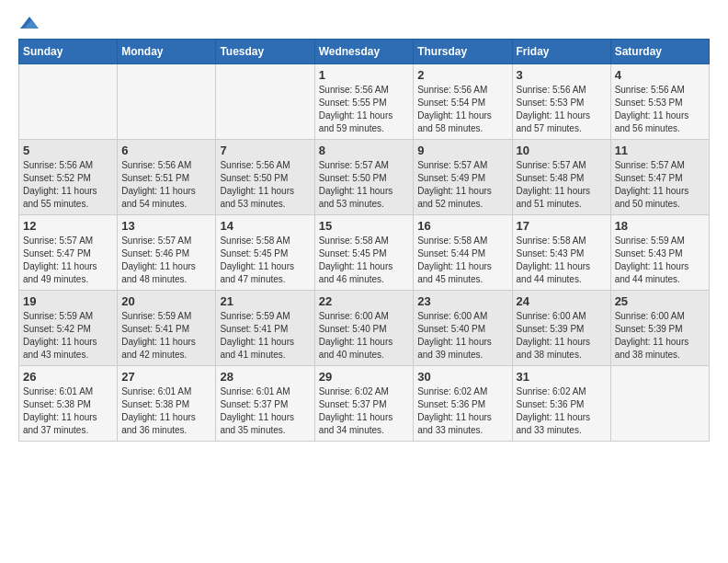  I want to click on day-number: 4, so click(660, 75).